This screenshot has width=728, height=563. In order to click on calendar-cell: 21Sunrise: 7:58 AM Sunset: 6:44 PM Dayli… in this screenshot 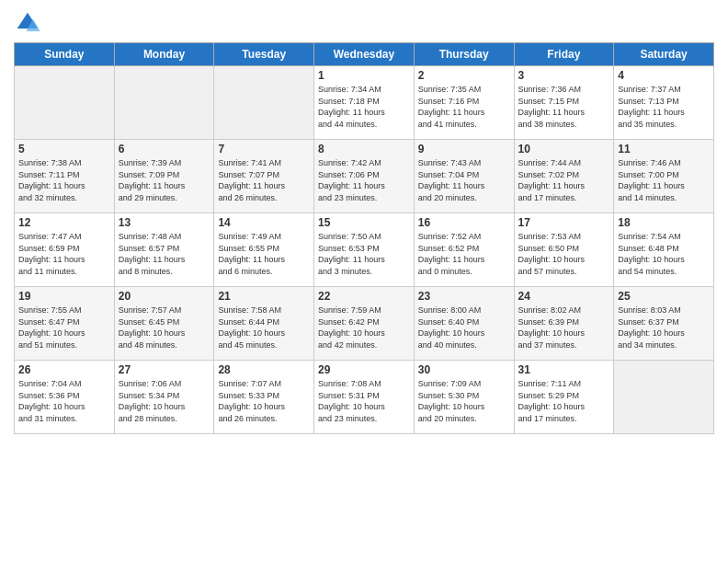, I will do `click(265, 324)`.